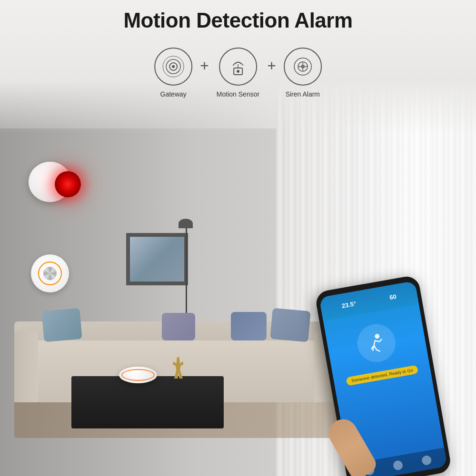  Describe the element at coordinates (26, 367) in the screenshot. I see `sofa-armrest-left` at that location.